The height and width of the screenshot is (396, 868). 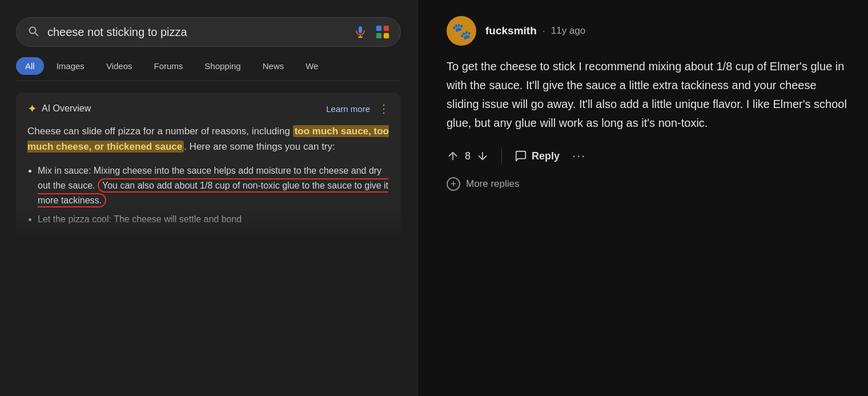 I want to click on plus-icon: +, so click(x=453, y=184).